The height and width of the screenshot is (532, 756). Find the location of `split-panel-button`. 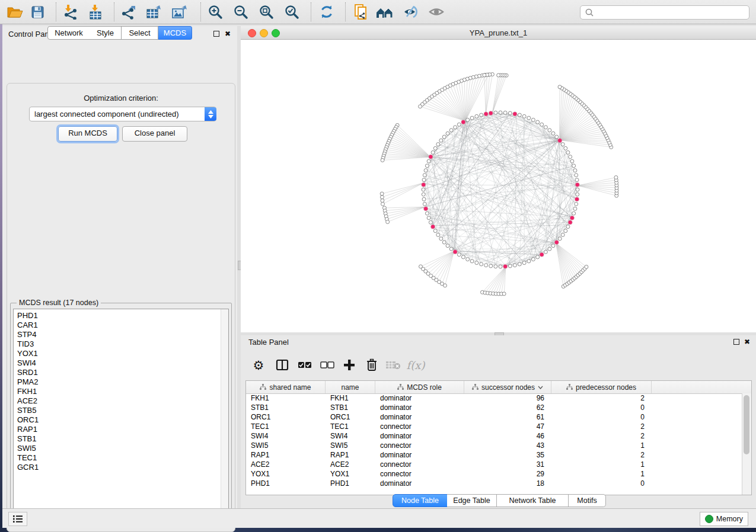

split-panel-button is located at coordinates (282, 365).